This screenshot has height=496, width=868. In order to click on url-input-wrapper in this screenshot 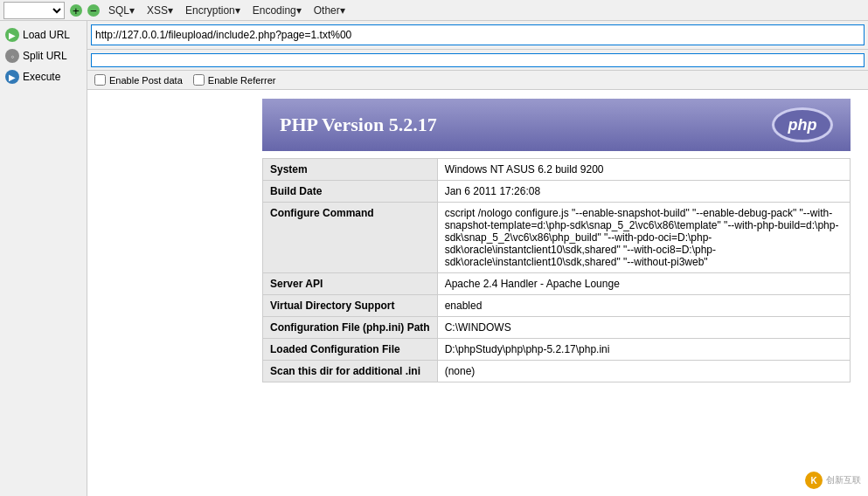, I will do `click(477, 35)`.